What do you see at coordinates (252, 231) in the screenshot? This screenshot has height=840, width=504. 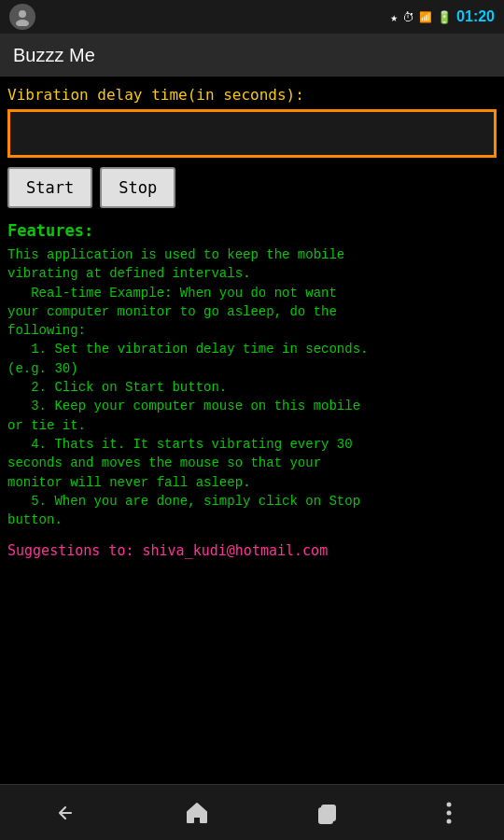 I see `features-header: Features:` at bounding box center [252, 231].